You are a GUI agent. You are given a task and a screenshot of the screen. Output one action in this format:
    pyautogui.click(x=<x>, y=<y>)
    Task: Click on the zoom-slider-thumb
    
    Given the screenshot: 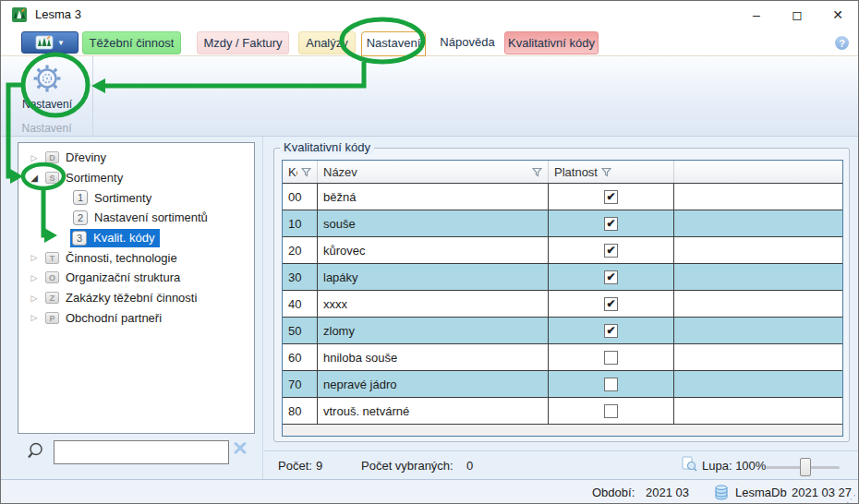 What is the action you would take?
    pyautogui.click(x=805, y=467)
    